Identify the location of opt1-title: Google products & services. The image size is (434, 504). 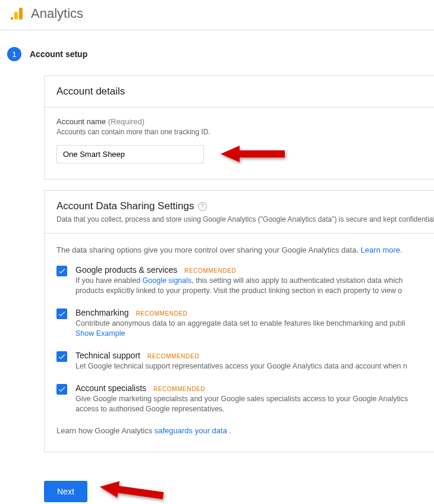
(126, 270).